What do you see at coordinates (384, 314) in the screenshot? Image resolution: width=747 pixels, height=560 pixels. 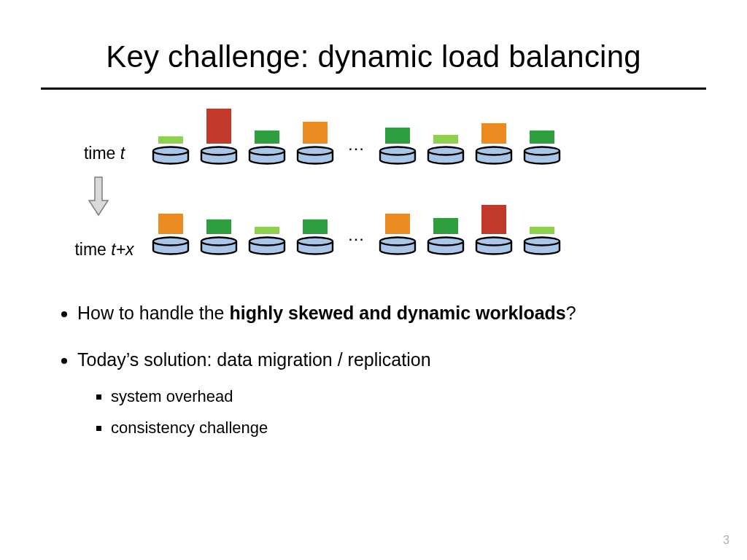 I see `bullet-1: How to handle the highly skewed and dyna…` at bounding box center [384, 314].